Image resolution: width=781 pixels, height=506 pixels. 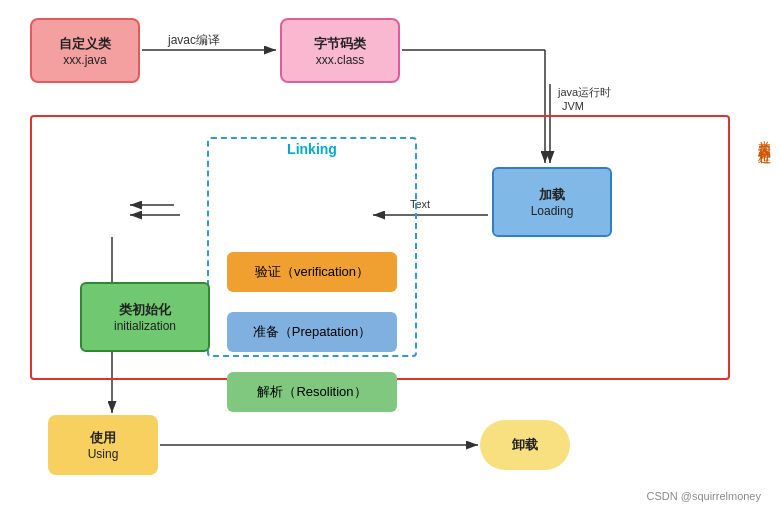 What do you see at coordinates (584, 92) in the screenshot?
I see `svg-text: java运行时` at bounding box center [584, 92].